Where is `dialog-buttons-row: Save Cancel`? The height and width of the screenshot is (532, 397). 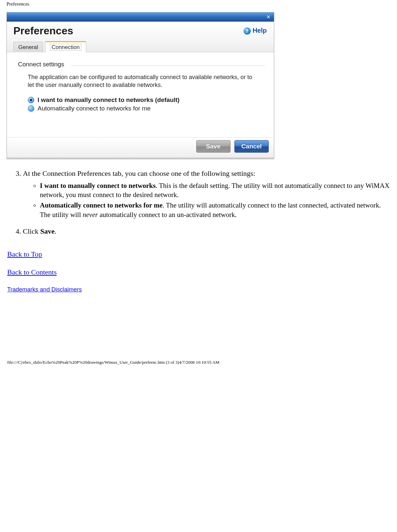
dialog-buttons-row: Save Cancel is located at coordinates (140, 148).